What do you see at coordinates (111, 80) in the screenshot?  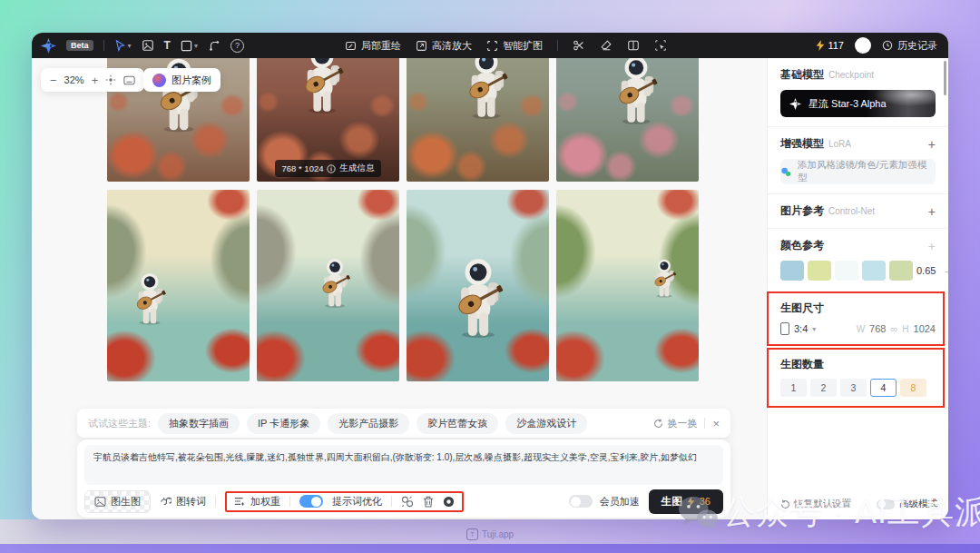 I see `fit-view-icon` at bounding box center [111, 80].